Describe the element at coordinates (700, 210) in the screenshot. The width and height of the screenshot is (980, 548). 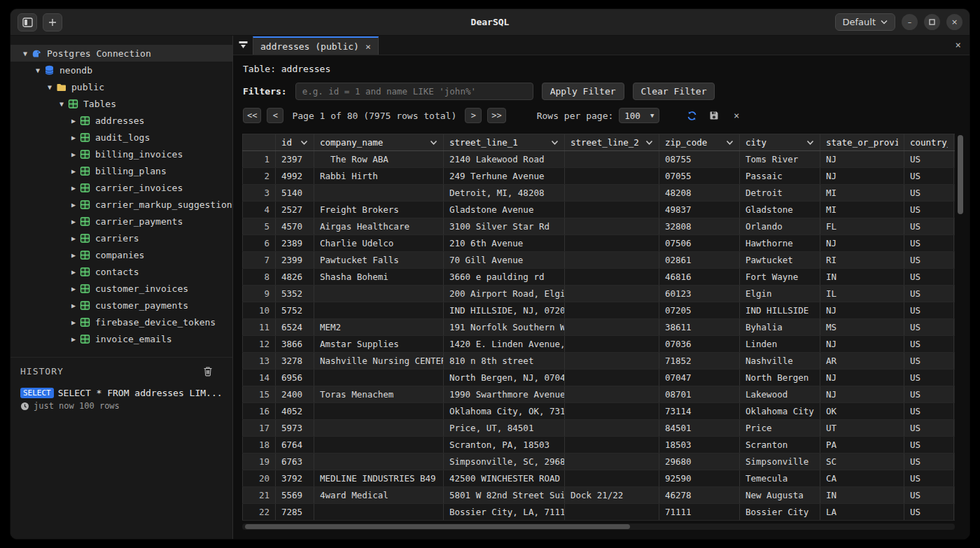
I see `table-cell-zip_code: 49837` at that location.